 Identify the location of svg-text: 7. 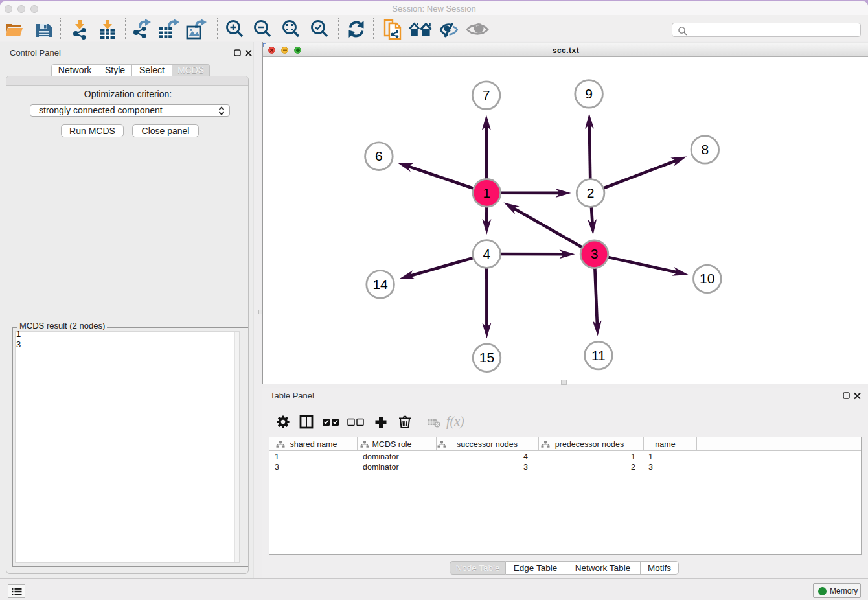
(486, 95).